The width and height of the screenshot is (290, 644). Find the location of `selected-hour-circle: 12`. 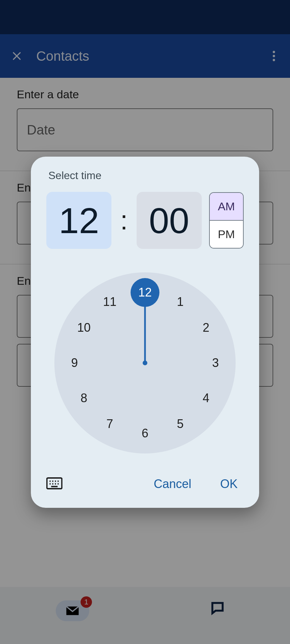

selected-hour-circle: 12 is located at coordinates (145, 292).